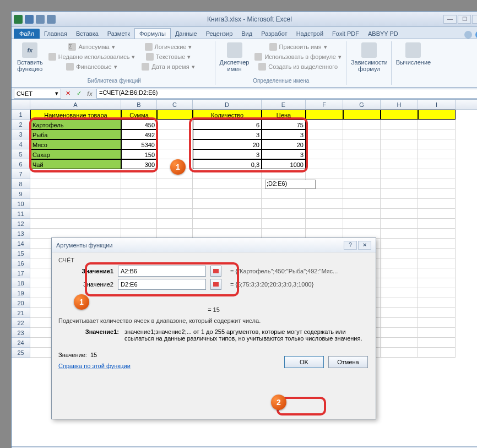  I want to click on row-header: 1, so click(21, 115).